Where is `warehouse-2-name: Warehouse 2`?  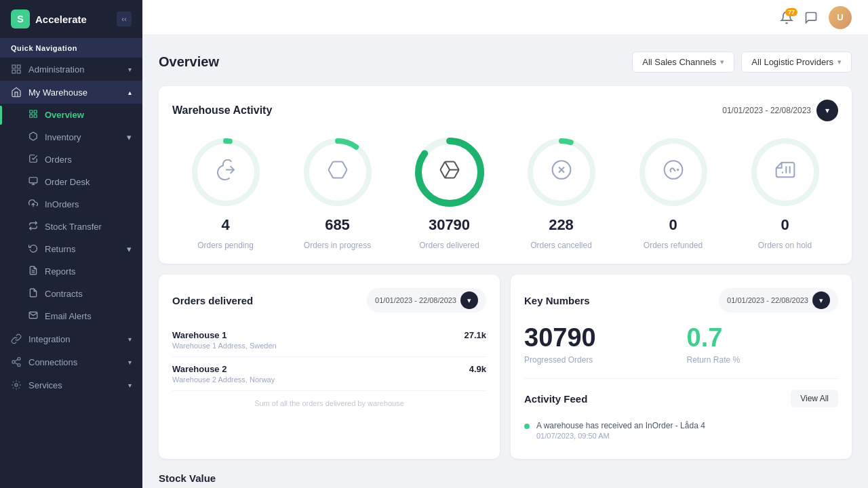
warehouse-2-name: Warehouse 2 is located at coordinates (224, 369).